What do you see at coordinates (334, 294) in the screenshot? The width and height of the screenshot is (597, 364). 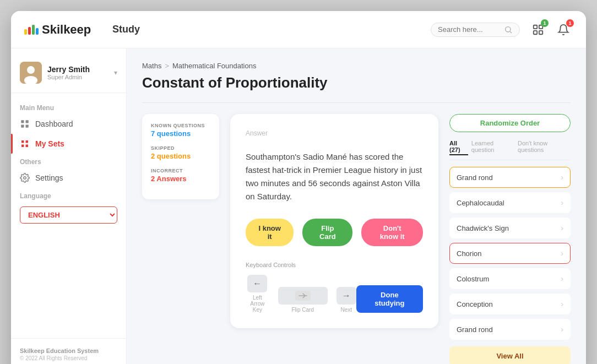 I see `bottom-row: ← Left Arrow Key Flip Card` at bounding box center [334, 294].